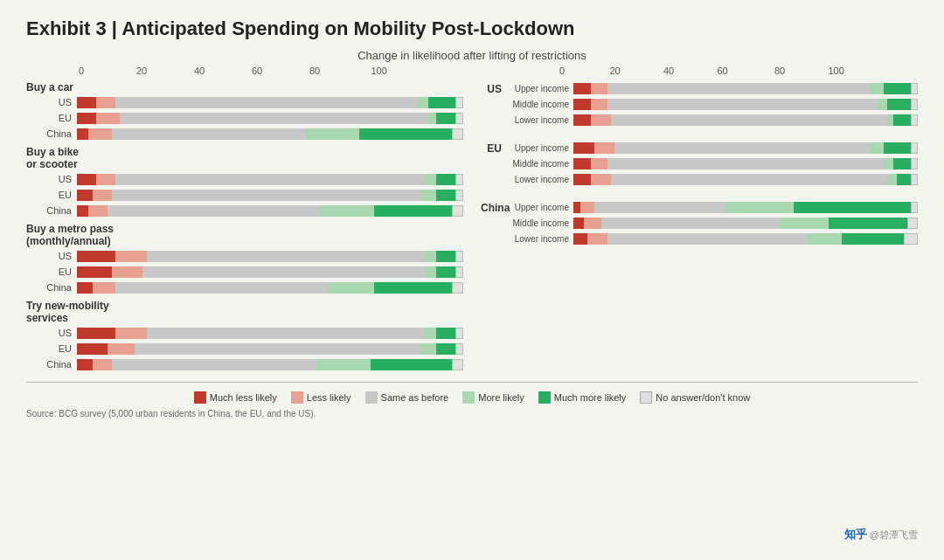 The height and width of the screenshot is (560, 944). What do you see at coordinates (699, 164) in the screenshot?
I see `right-chart: USUpper incomeMiddle incomeLower incomeE…` at bounding box center [699, 164].